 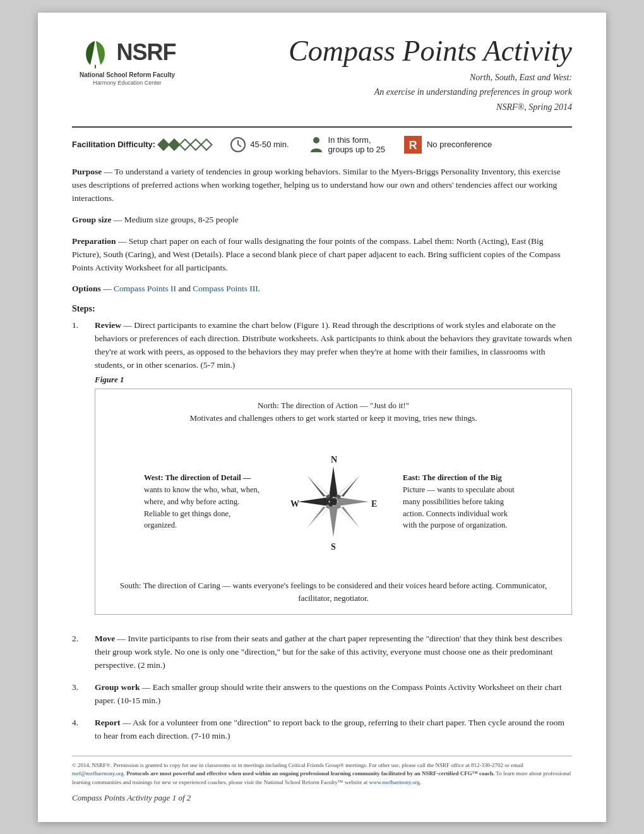 What do you see at coordinates (107, 723) in the screenshot?
I see `step-4-label: Report` at bounding box center [107, 723].